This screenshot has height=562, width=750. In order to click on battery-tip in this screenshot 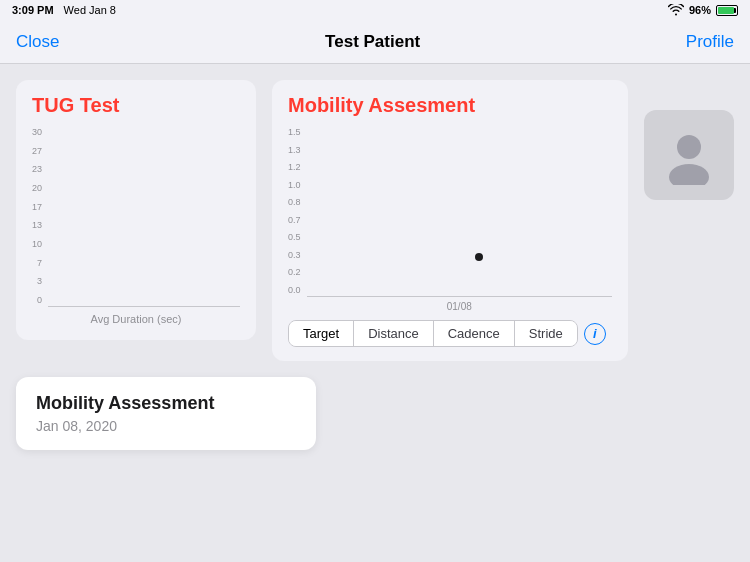, I will do `click(735, 10)`.